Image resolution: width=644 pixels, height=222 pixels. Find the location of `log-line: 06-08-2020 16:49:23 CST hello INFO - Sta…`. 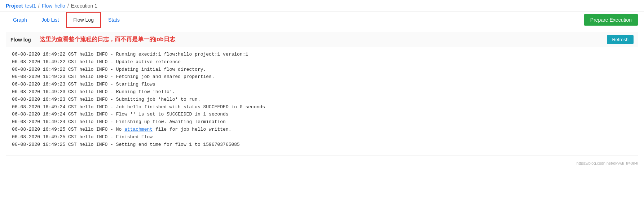

log-line: 06-08-2020 16:49:23 CST hello INFO - Sta… is located at coordinates (322, 84).